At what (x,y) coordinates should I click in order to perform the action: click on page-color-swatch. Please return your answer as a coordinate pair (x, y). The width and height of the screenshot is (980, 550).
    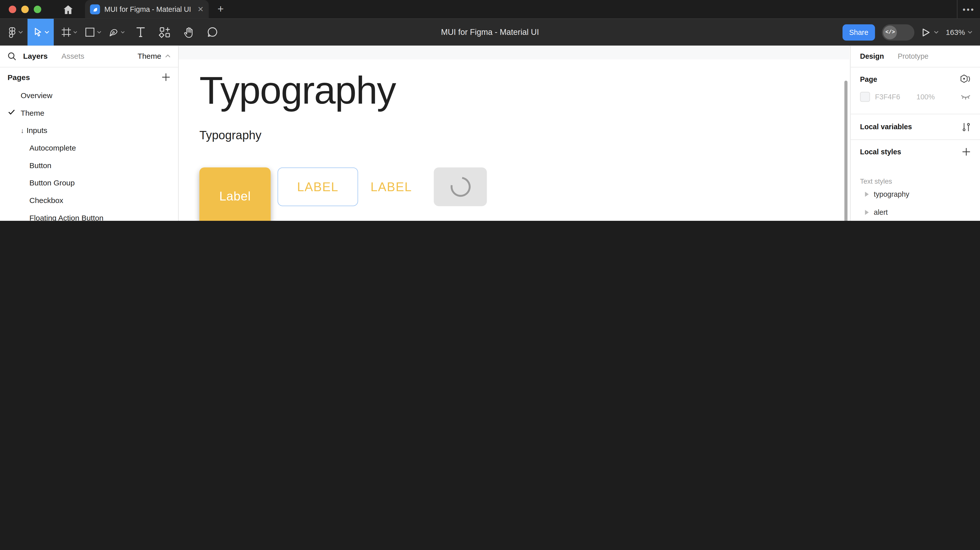
    Looking at the image, I should click on (865, 97).